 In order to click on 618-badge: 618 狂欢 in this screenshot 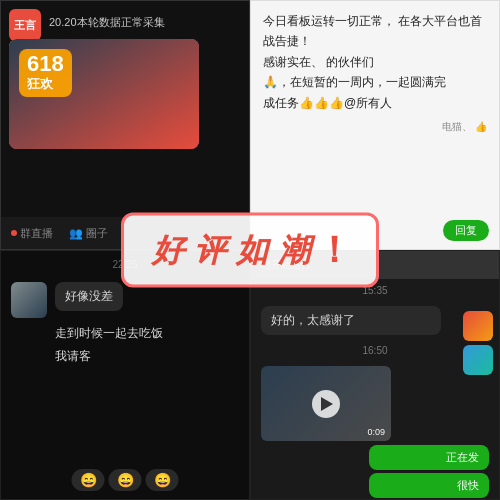, I will do `click(46, 73)`.